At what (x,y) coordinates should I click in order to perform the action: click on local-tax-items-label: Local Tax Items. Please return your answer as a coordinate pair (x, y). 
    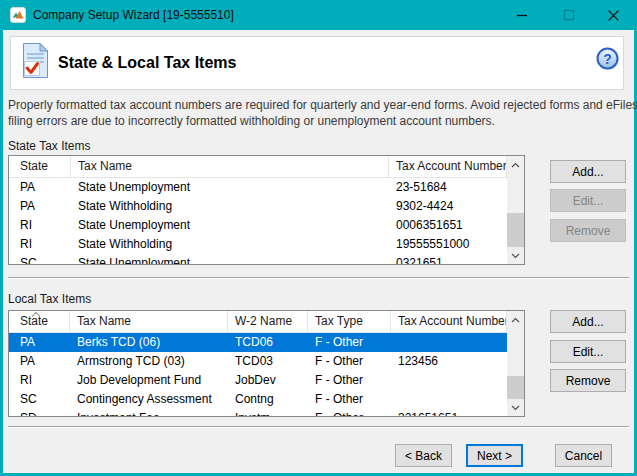
    Looking at the image, I should click on (50, 299).